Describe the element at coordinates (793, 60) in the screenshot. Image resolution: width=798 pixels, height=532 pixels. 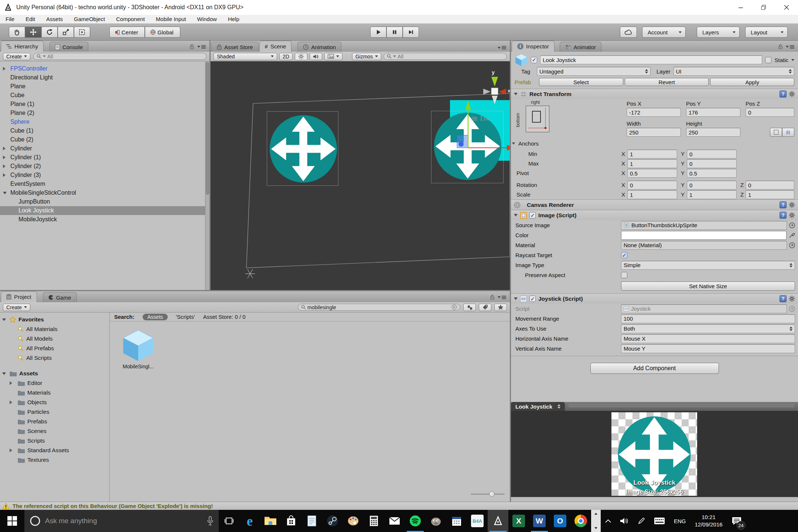
I see `static-dropdown-icon` at that location.